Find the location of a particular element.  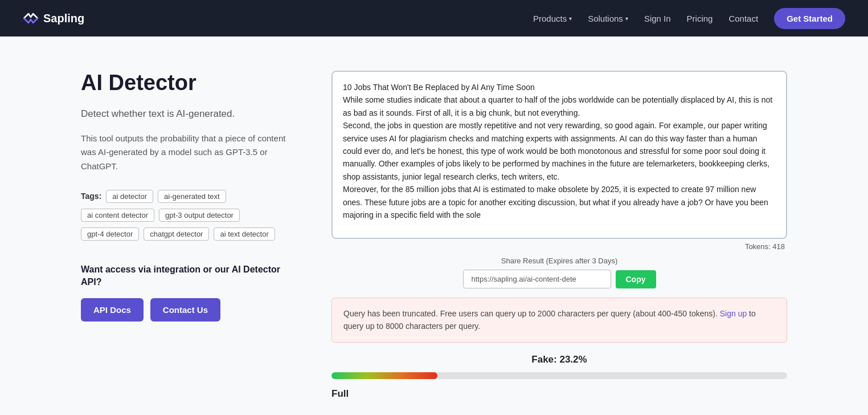

score-section: Fake: 23.2% Full is located at coordinates (559, 380).